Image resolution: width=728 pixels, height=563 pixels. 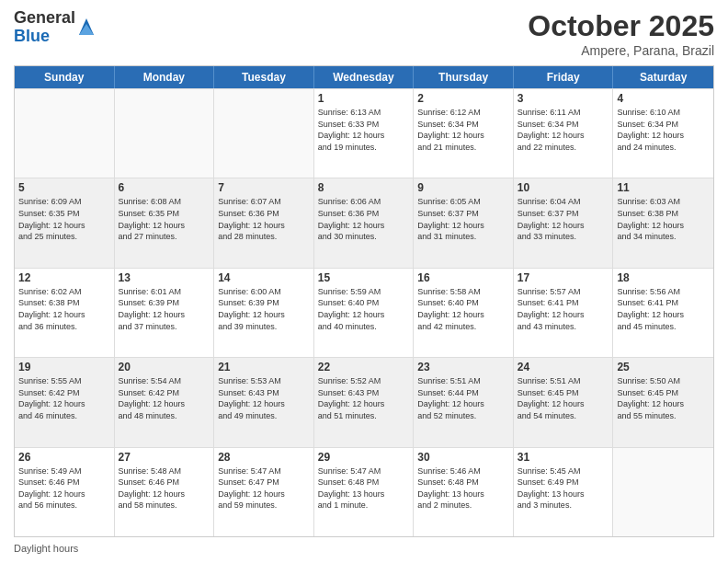 What do you see at coordinates (463, 77) in the screenshot?
I see `day-of-week-header: Thursday` at bounding box center [463, 77].